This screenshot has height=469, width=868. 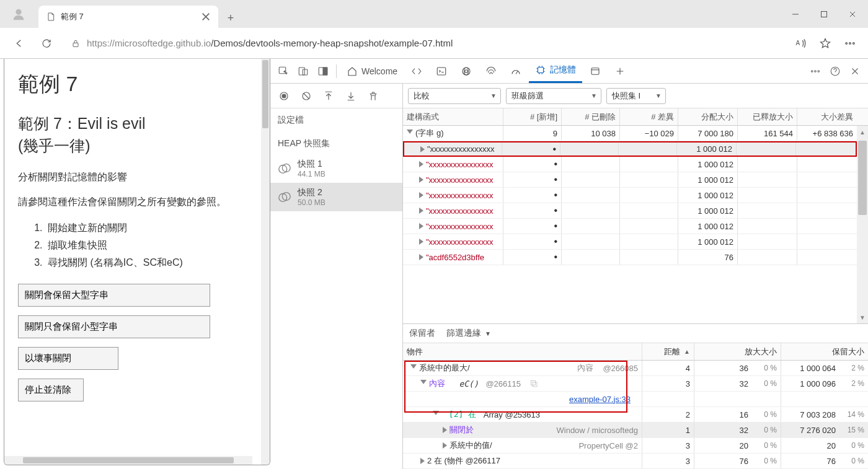 I want to click on col-alloc: 分配大小, so click(x=708, y=116).